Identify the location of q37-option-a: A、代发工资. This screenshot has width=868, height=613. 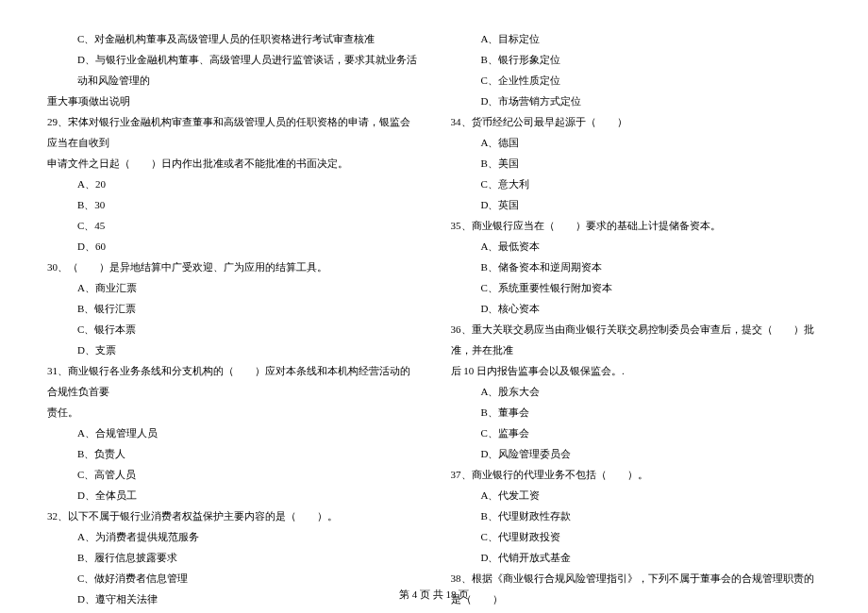
(636, 495).